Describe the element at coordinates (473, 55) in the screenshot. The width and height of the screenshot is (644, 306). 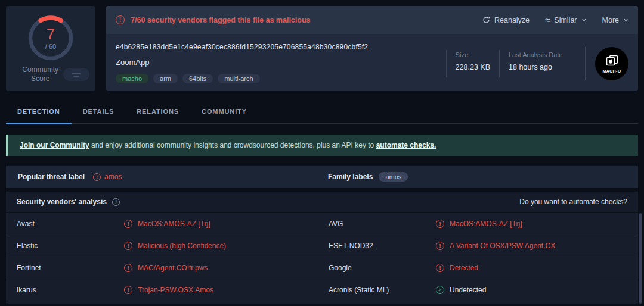
I see `size-label: Size` at that location.